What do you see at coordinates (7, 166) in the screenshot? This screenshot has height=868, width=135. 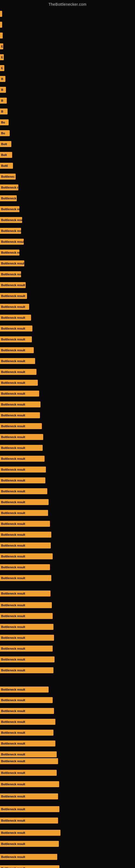 I see `bar-item: Bottl` at bounding box center [7, 166].